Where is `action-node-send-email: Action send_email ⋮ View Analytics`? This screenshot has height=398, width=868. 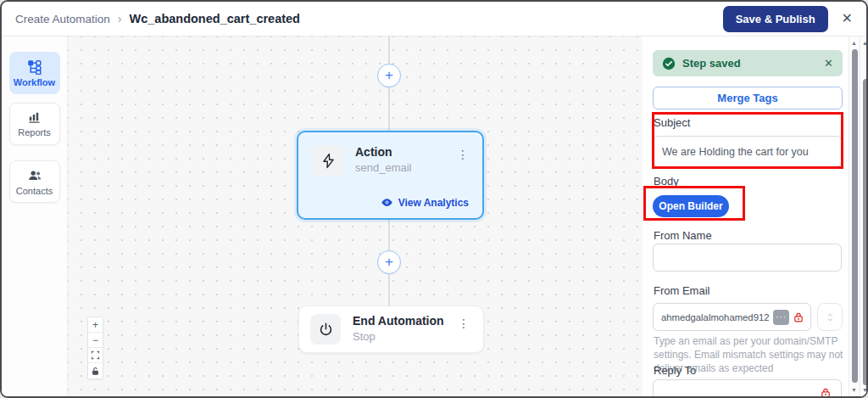
action-node-send-email: Action send_email ⋮ View Analytics is located at coordinates (390, 175).